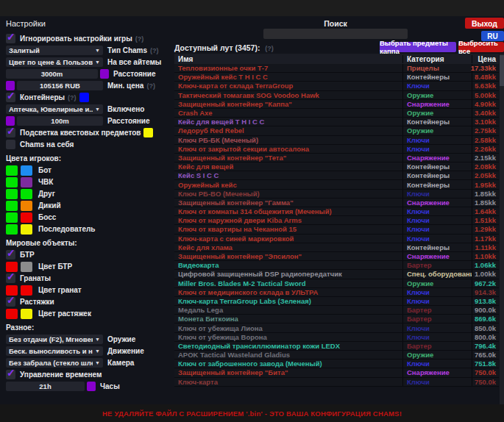 Image resolution: width=504 pixels, height=422 pixels. Describe the element at coordinates (337, 158) in the screenshot. I see `table-row: Защищенный контейнер "Тета"Снаряжение2.1…` at that location.